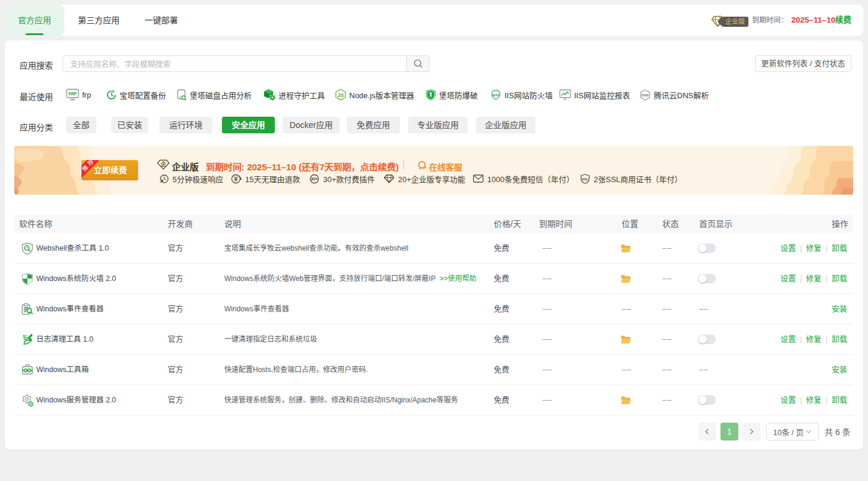 The image size is (868, 481). I want to click on svg-text: 30+, so click(315, 179).